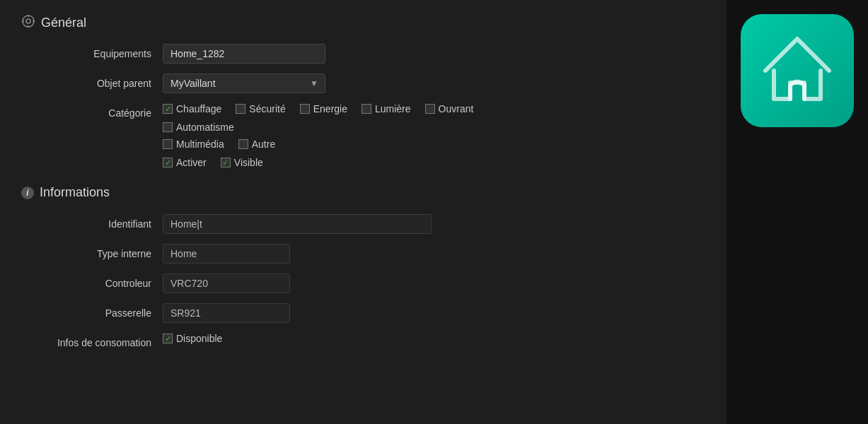 The image size is (868, 424). Describe the element at coordinates (75, 192) in the screenshot. I see `informations-title: Informations` at that location.